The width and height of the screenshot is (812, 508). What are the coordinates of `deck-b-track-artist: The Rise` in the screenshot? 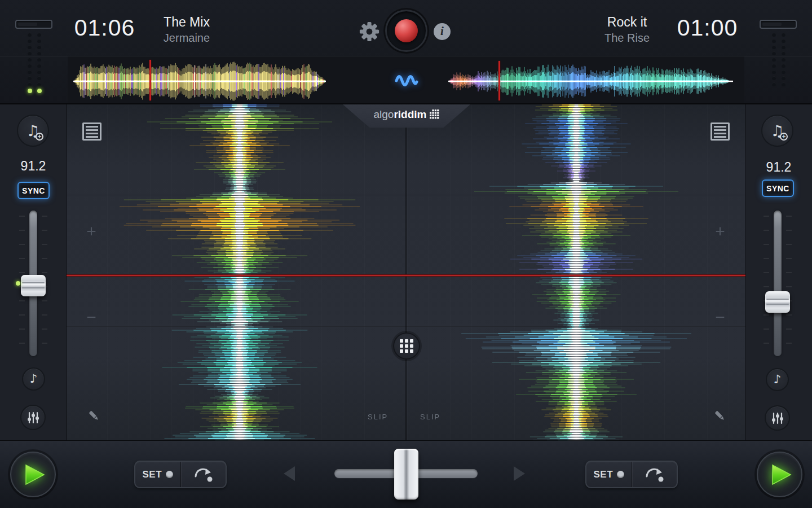 It's located at (627, 38).